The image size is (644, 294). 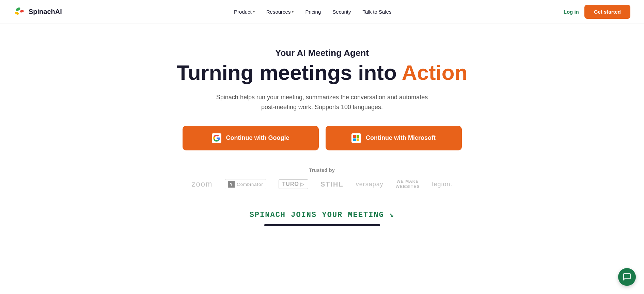 I want to click on resources-chevron-icon: ▾, so click(x=293, y=12).